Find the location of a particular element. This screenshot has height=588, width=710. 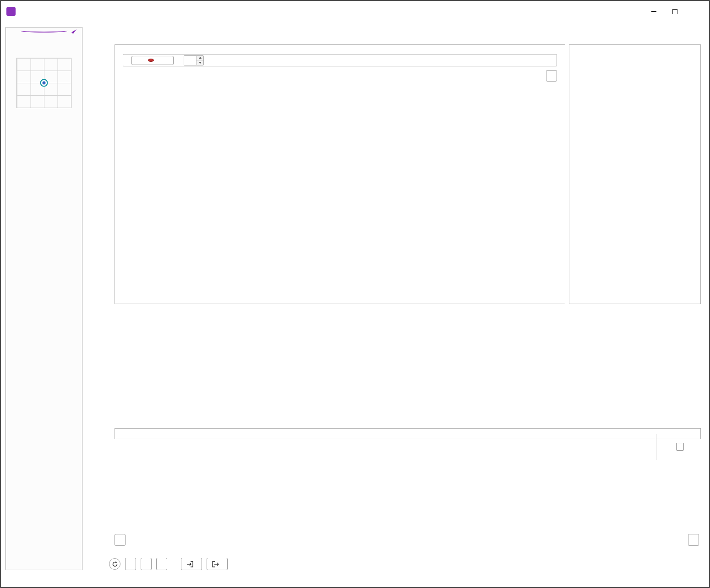

vpforce-logo is located at coordinates (44, 40).